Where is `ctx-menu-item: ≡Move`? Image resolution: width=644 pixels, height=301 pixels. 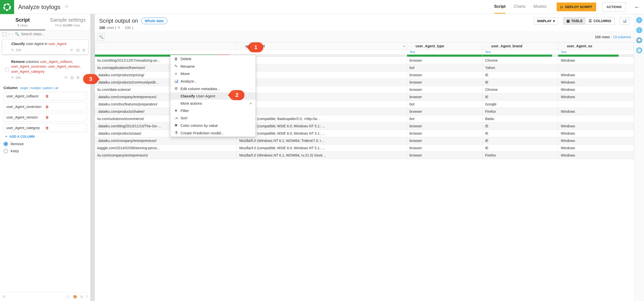 ctx-menu-item: ≡Move is located at coordinates (213, 73).